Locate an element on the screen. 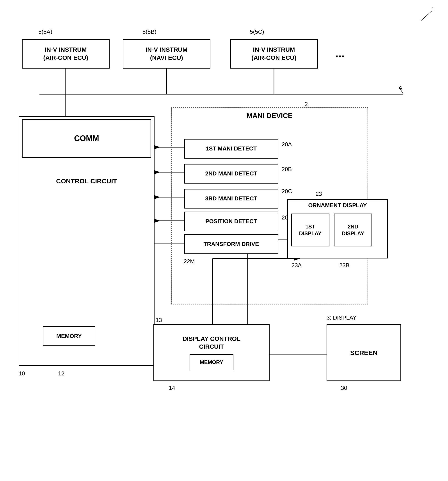  control-circuit-label: CONTROL CIRCUIT is located at coordinates (87, 181).